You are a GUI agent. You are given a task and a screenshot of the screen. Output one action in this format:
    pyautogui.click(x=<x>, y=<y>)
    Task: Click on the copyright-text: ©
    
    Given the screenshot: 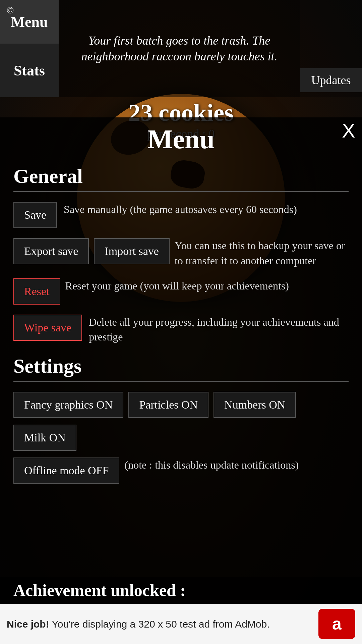 What is the action you would take?
    pyautogui.click(x=10, y=10)
    